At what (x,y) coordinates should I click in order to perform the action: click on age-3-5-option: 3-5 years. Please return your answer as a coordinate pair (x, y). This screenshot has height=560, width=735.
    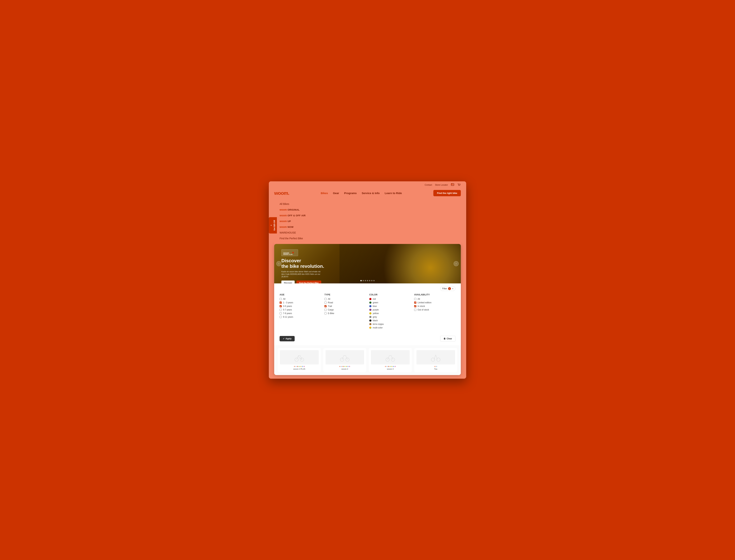
    Looking at the image, I should click on (300, 306).